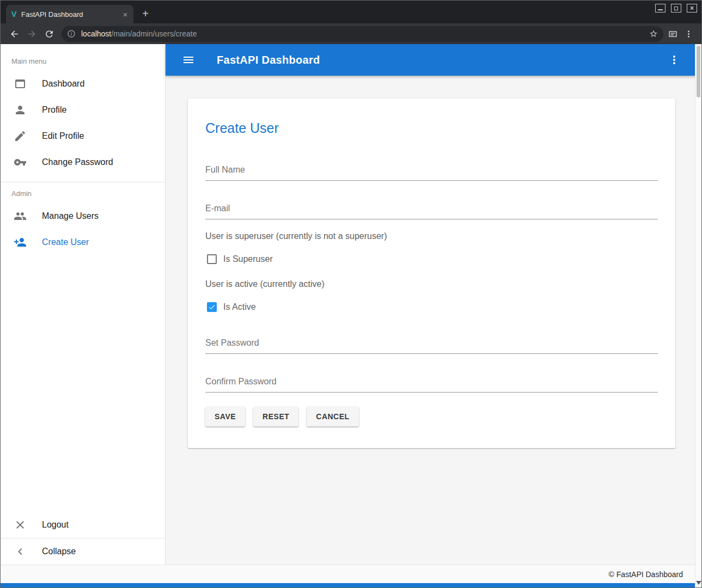 Image resolution: width=702 pixels, height=588 pixels. Describe the element at coordinates (32, 34) in the screenshot. I see `forward-button` at that location.